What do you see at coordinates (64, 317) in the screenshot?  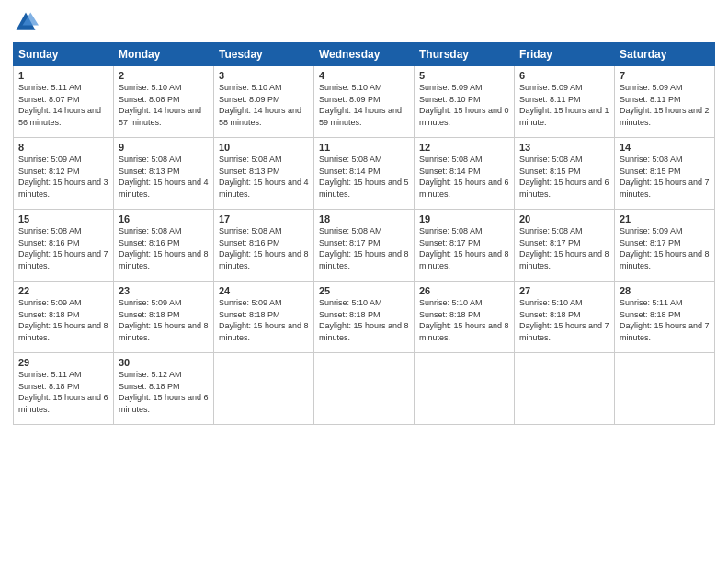 I see `calendar-cell: 22 Sunrise: 5:09 AM Sunset: 8:18 PM Dayl…` at bounding box center [64, 317].